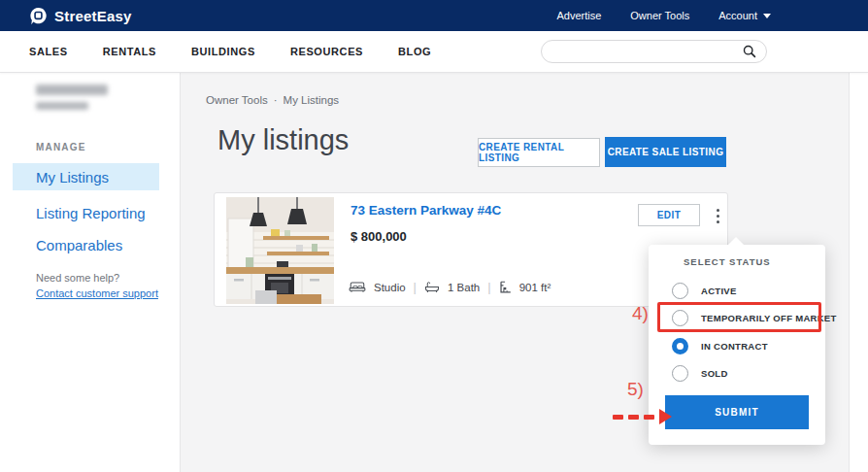 Image resolution: width=868 pixels, height=472 pixels. What do you see at coordinates (61, 148) in the screenshot?
I see `sidebar-section-manage: MANAGE` at bounding box center [61, 148].